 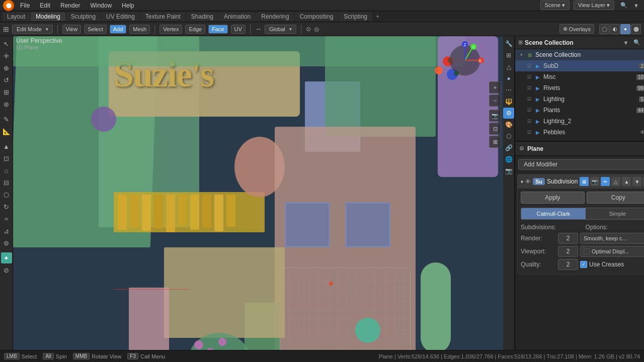 I want to click on tool-bevel: ⌂, so click(x=7, y=170).